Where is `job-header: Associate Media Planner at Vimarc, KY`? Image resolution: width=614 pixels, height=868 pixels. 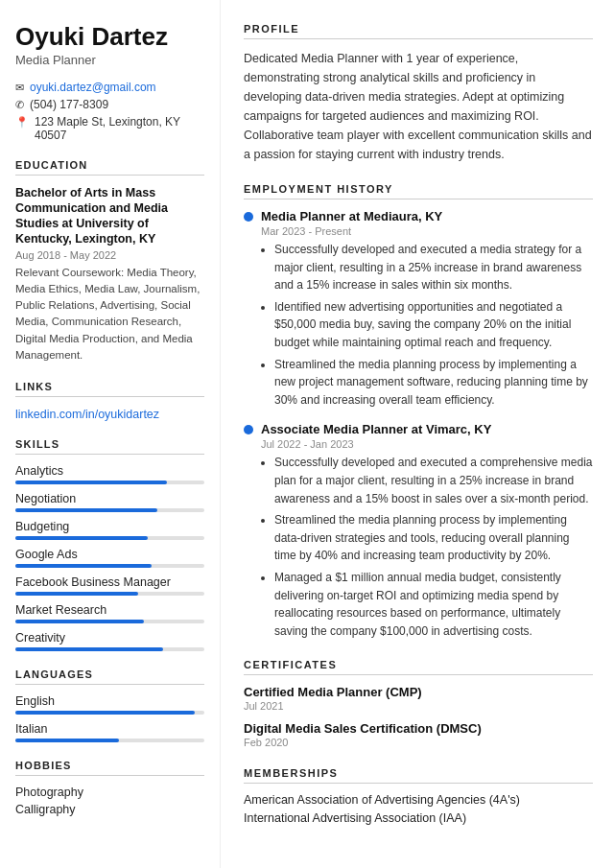 job-header: Associate Media Planner at Vimarc, KY is located at coordinates (418, 430).